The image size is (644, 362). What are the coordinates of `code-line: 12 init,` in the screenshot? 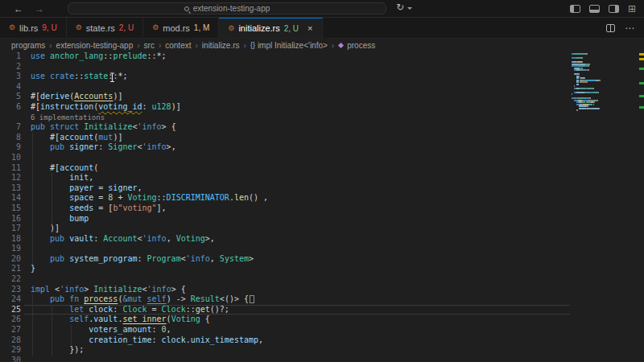 It's located at (322, 179).